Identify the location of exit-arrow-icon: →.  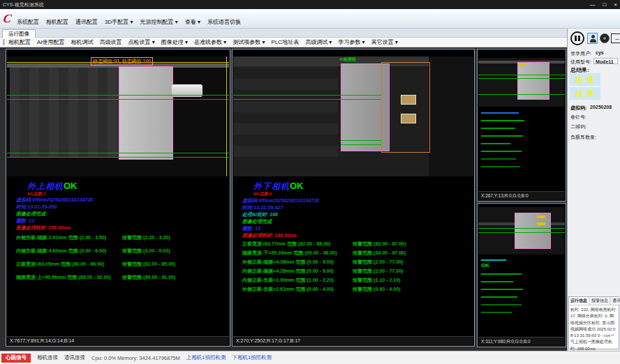
(617, 38).